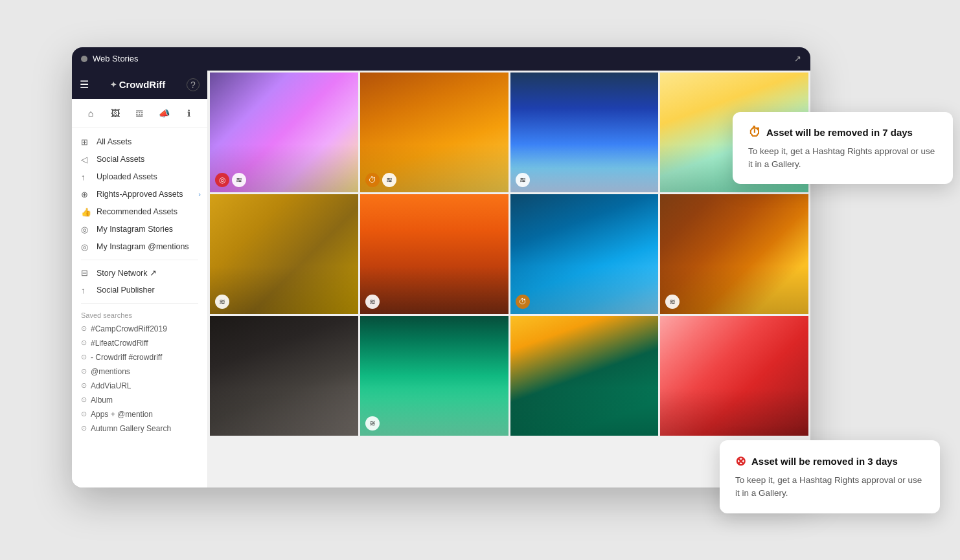 The image size is (960, 560). I want to click on tooltip-2-title: ⊗ Asset will be removed in 3 days, so click(830, 461).